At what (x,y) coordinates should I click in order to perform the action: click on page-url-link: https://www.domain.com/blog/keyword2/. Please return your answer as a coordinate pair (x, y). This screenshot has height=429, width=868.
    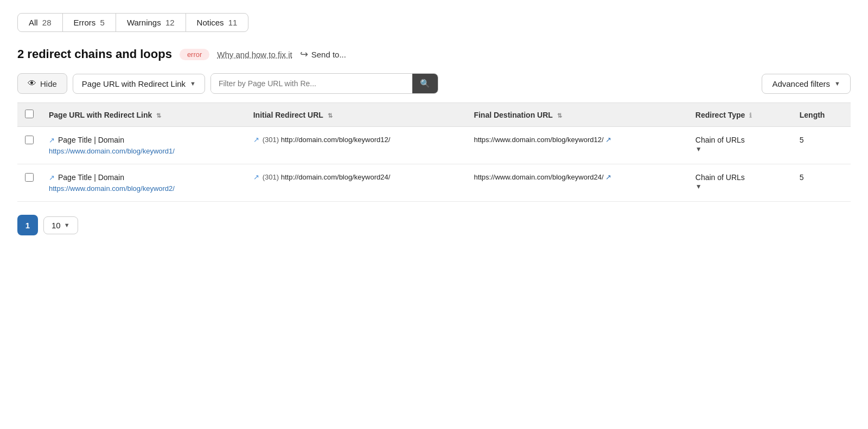
    Looking at the image, I should click on (112, 189).